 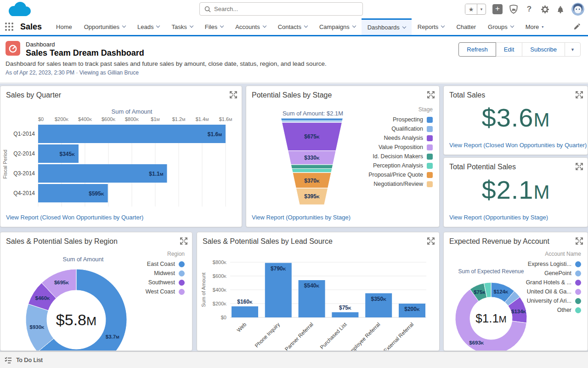 What do you see at coordinates (313, 163) in the screenshot?
I see `funnel-chart: $675K$330K$370K$395K` at bounding box center [313, 163].